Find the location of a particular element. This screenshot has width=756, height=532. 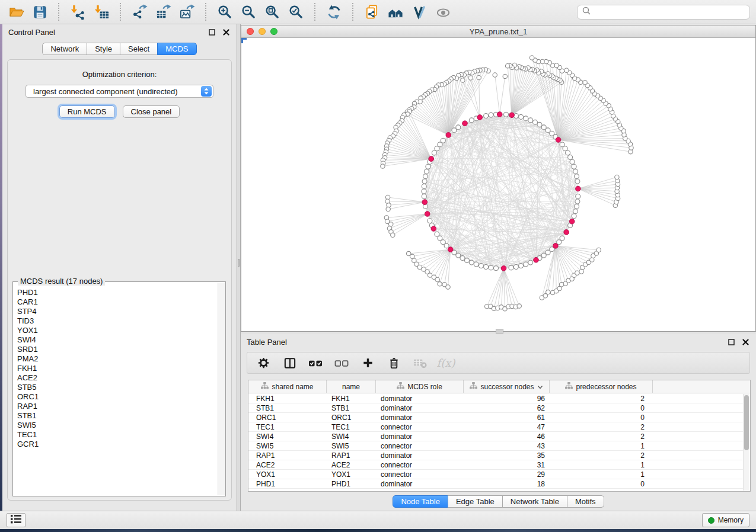

tab-network-table: Network Table is located at coordinates (535, 501).